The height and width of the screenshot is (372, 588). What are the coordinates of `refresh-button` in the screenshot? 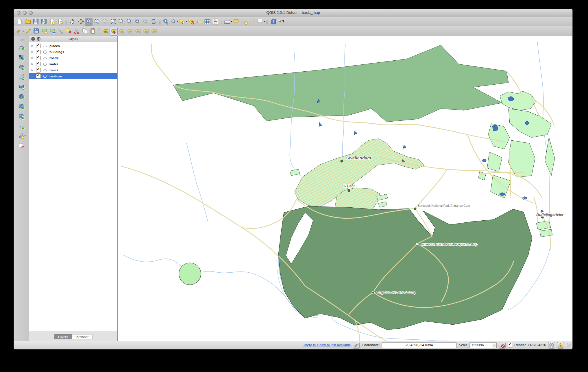 It's located at (154, 22).